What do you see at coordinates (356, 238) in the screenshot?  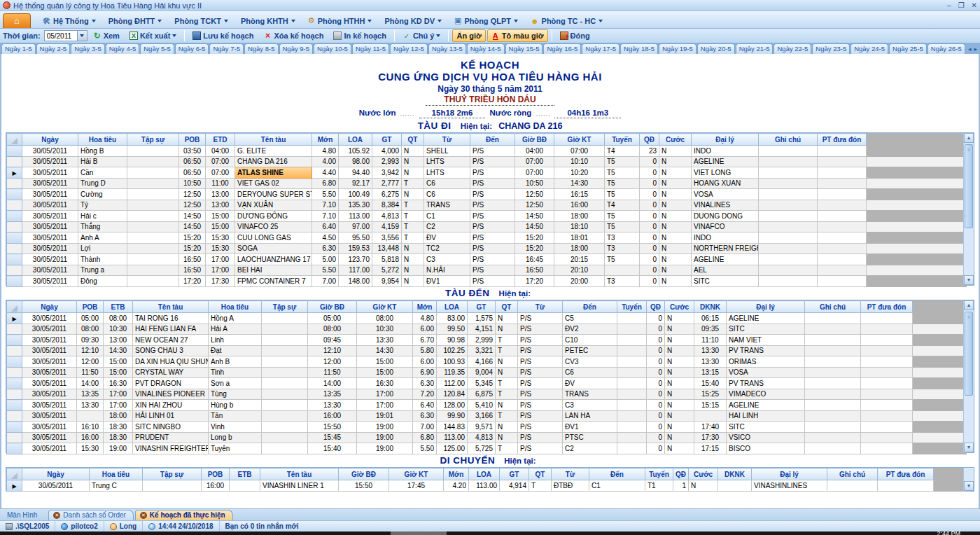 I see `table-cell: 95.50` at bounding box center [356, 238].